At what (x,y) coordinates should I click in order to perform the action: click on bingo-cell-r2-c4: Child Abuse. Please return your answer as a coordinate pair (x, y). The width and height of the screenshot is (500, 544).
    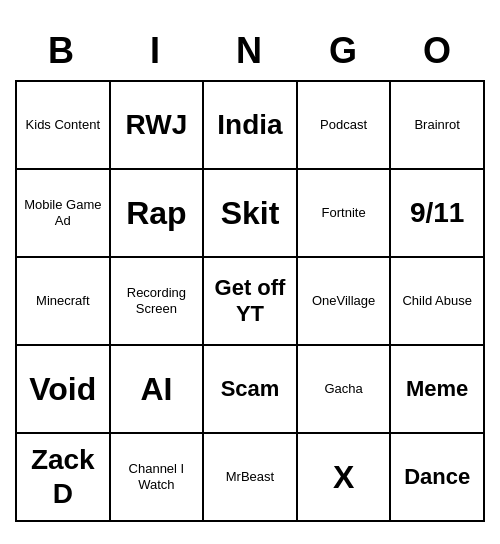
    Looking at the image, I should click on (438, 302).